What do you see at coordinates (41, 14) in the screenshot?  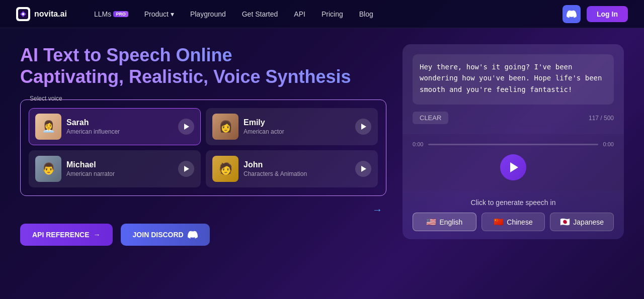 I see `logo: novita.ai` at bounding box center [41, 14].